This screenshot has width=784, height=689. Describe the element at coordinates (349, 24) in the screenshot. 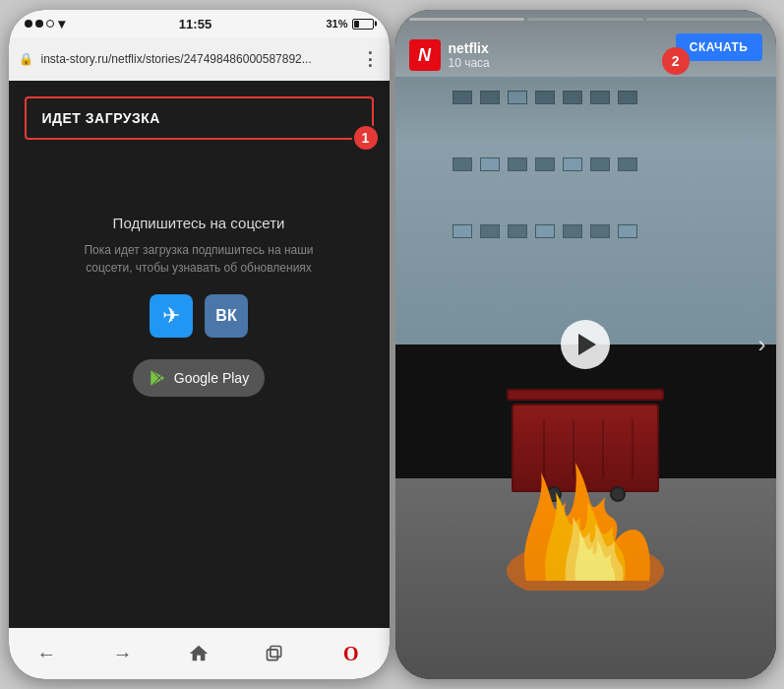

I see `status-right: 31%` at that location.